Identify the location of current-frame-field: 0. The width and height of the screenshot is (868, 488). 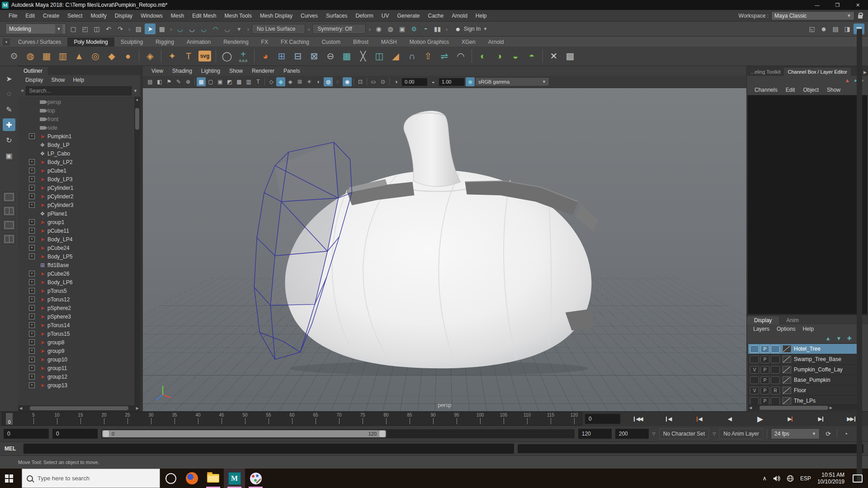
(603, 419).